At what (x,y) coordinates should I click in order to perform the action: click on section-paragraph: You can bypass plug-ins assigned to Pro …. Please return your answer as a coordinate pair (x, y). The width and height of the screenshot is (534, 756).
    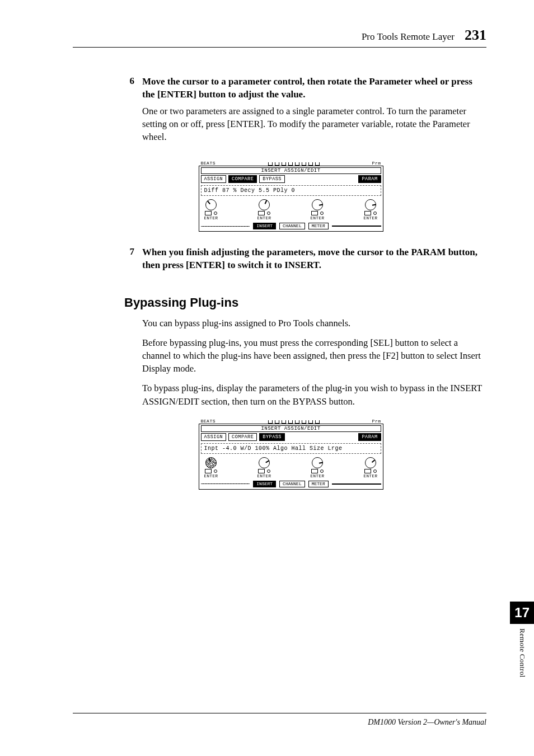
    Looking at the image, I should click on (315, 323).